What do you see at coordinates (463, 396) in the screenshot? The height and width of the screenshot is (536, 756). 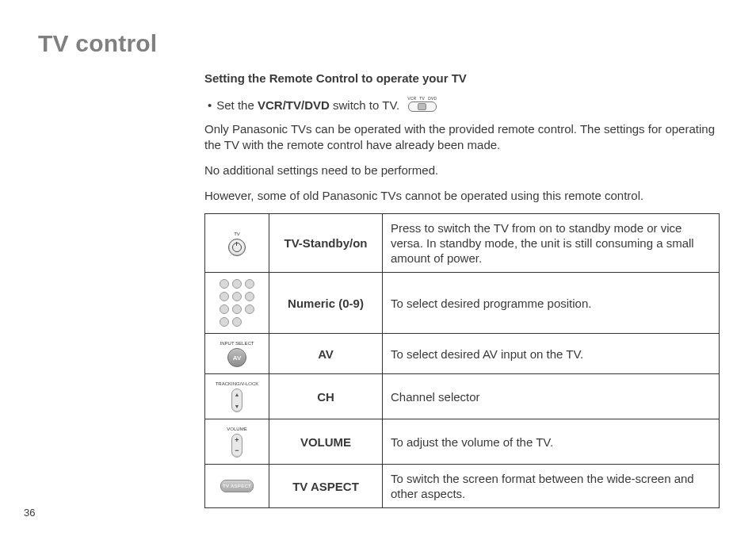 I see `table-row: TRACKING/V-LOCK ▲ ▼ CH Channel selector` at bounding box center [463, 396].